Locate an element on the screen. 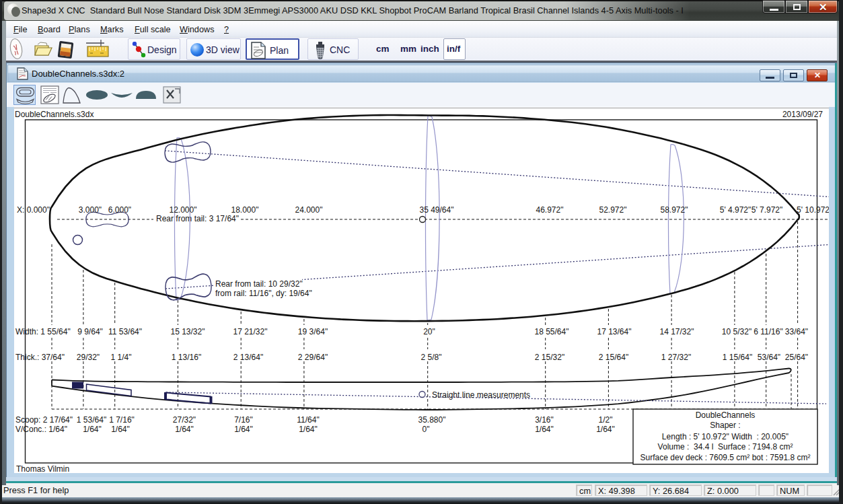 Image resolution: width=843 pixels, height=504 pixels. svg-text: 7/16" is located at coordinates (244, 420).